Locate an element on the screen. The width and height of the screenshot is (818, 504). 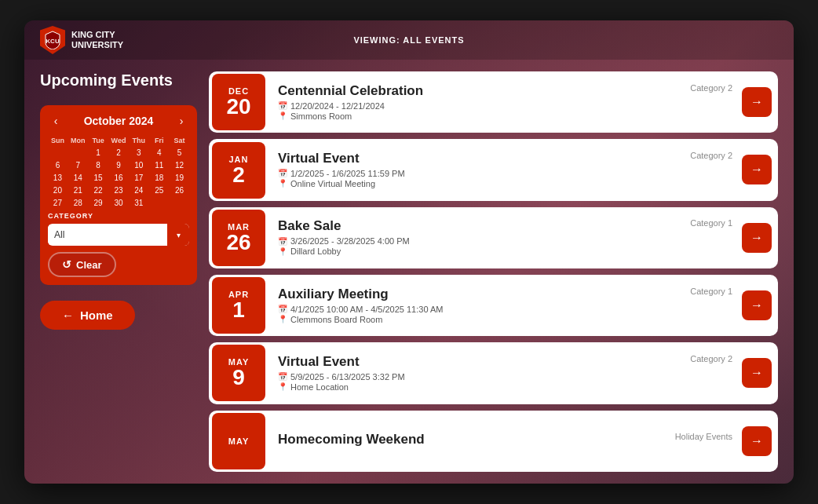
event-location: 📍 Home Location is located at coordinates (479, 387).